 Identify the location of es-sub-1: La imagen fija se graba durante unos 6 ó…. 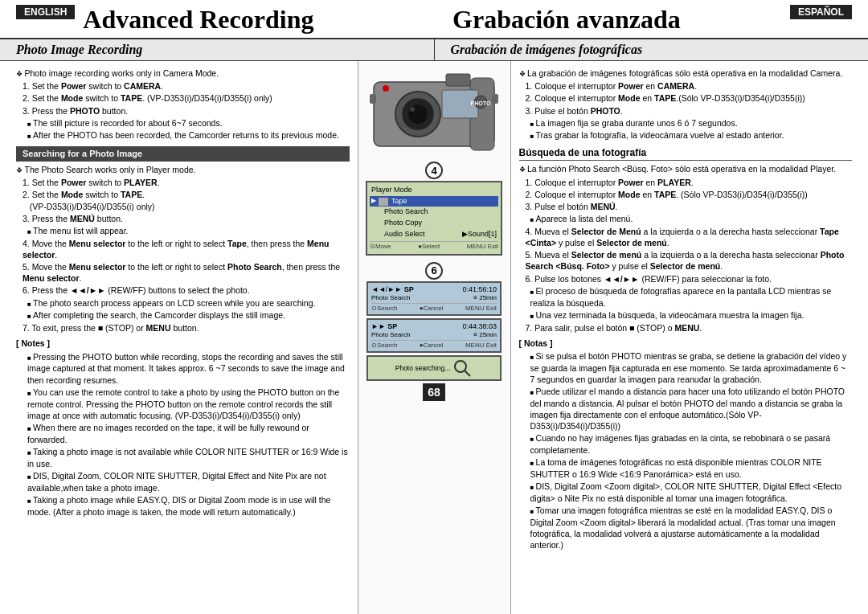
(691, 124).